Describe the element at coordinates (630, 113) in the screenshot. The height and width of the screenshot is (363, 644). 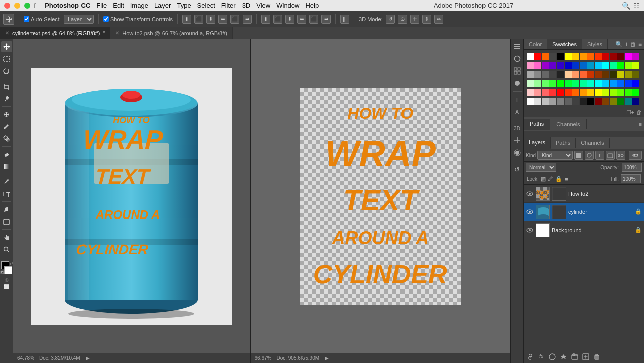
I see `swatch-create-icon: ☐+` at that location.